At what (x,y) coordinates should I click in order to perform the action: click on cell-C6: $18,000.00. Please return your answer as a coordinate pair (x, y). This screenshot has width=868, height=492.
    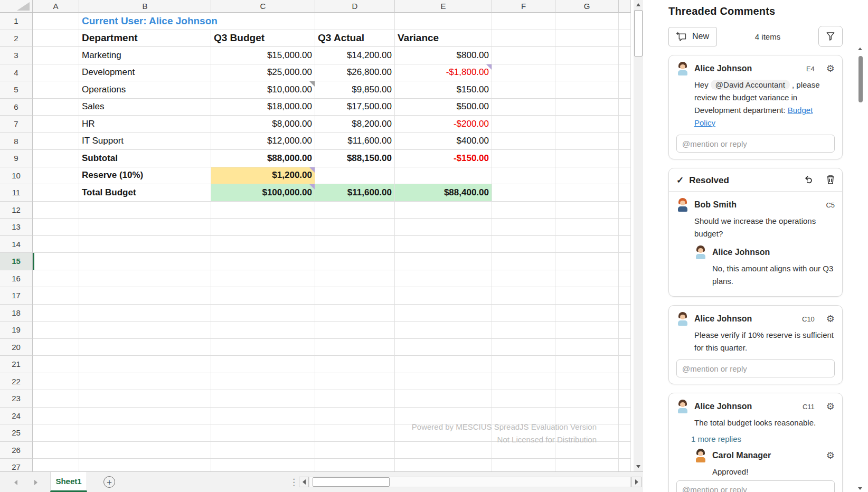
    Looking at the image, I should click on (263, 108).